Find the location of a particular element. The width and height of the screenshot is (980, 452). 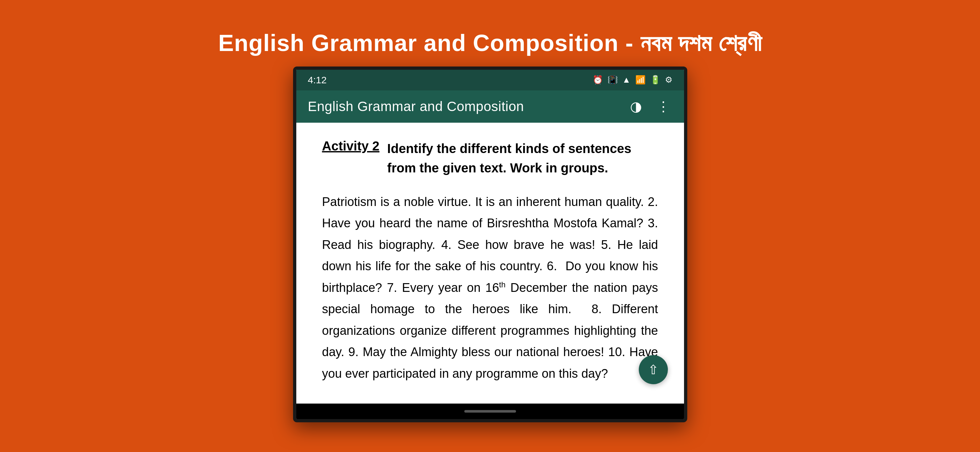

battery-icon: 🔋 is located at coordinates (655, 80).